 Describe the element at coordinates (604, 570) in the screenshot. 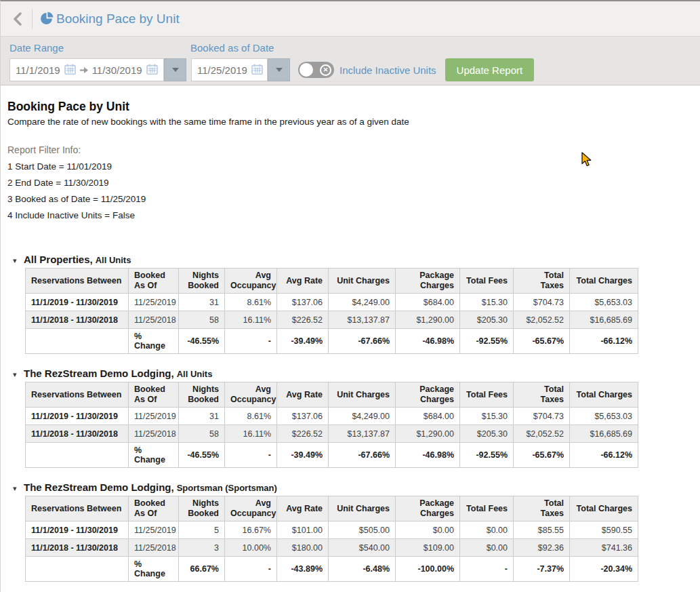

I see `table-cell: -20.34%` at that location.